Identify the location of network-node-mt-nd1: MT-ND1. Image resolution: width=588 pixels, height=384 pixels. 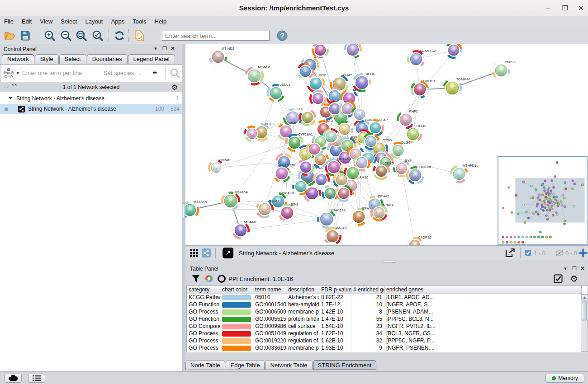
(258, 75).